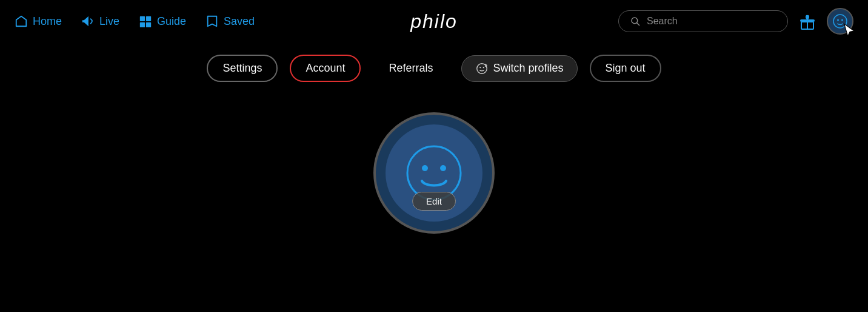 The image size is (868, 312). Describe the element at coordinates (434, 22) in the screenshot. I see `philo-logo: philo` at that location.